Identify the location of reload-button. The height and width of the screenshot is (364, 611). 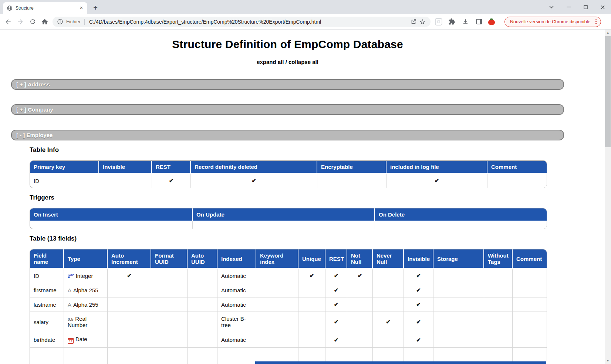
(33, 22).